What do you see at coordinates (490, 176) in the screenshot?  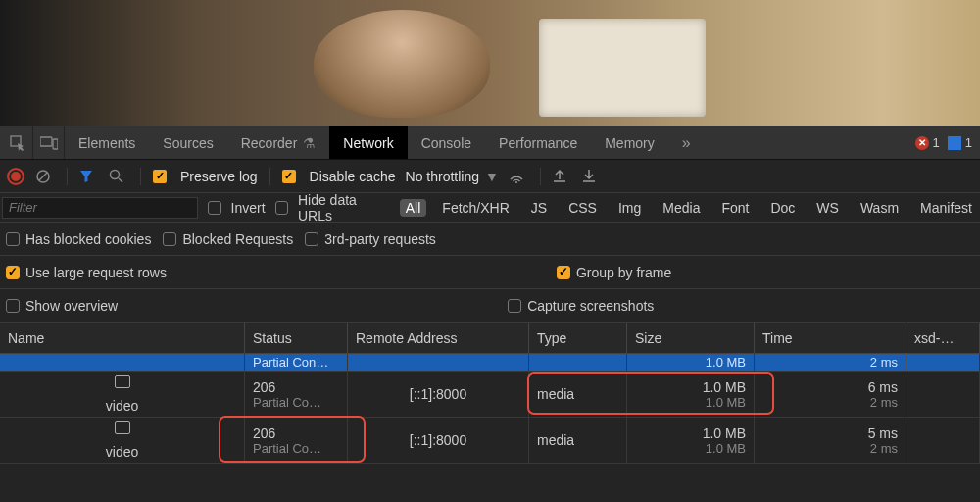 I see `network-toolbar: ✓Preserve log ✓Disable cache No throttli…` at bounding box center [490, 176].